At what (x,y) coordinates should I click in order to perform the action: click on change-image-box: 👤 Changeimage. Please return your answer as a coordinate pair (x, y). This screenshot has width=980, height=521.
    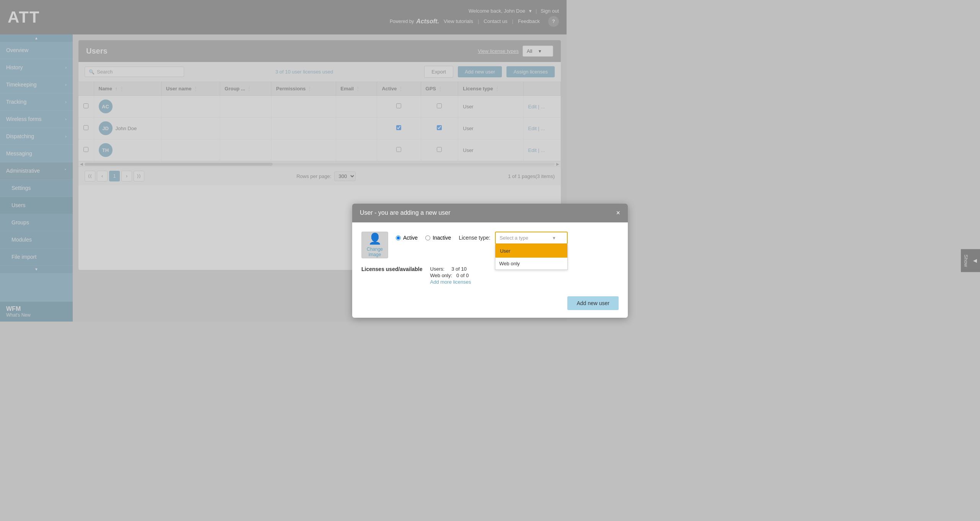
    Looking at the image, I should click on (375, 245).